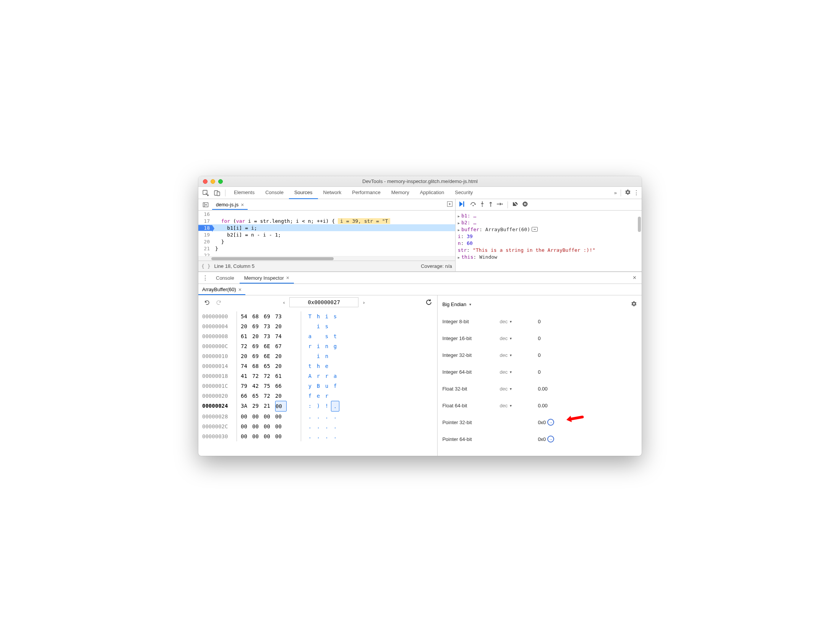 This screenshot has height=632, width=840. I want to click on hex-ascii-char: g, so click(335, 346).